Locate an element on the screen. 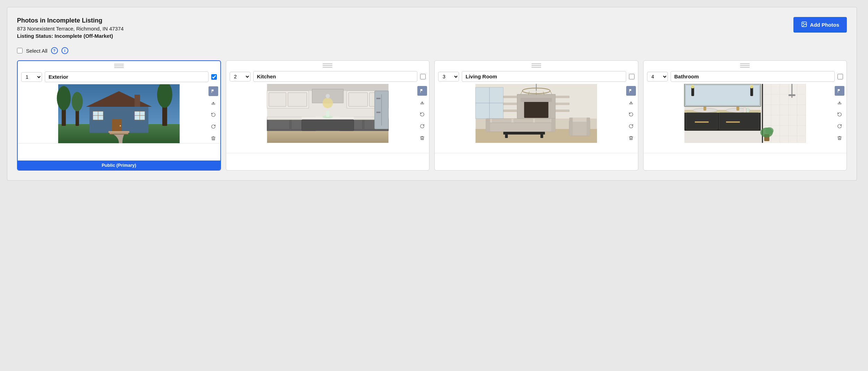  select-all-label: Select All is located at coordinates (37, 51).